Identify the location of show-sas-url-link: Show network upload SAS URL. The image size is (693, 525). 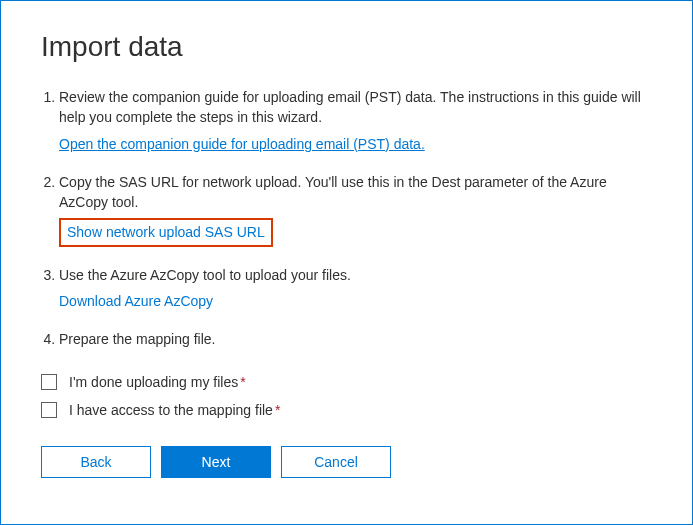
(166, 232).